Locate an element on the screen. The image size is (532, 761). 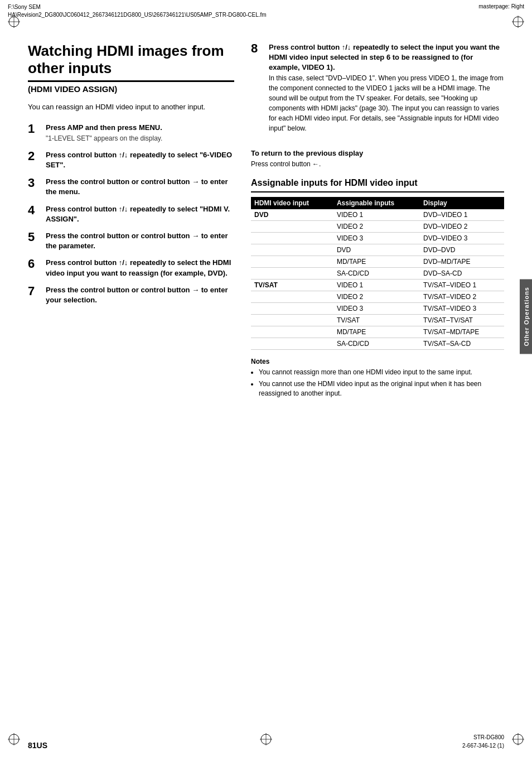
cell-assignable: DVD is located at coordinates (377, 250).